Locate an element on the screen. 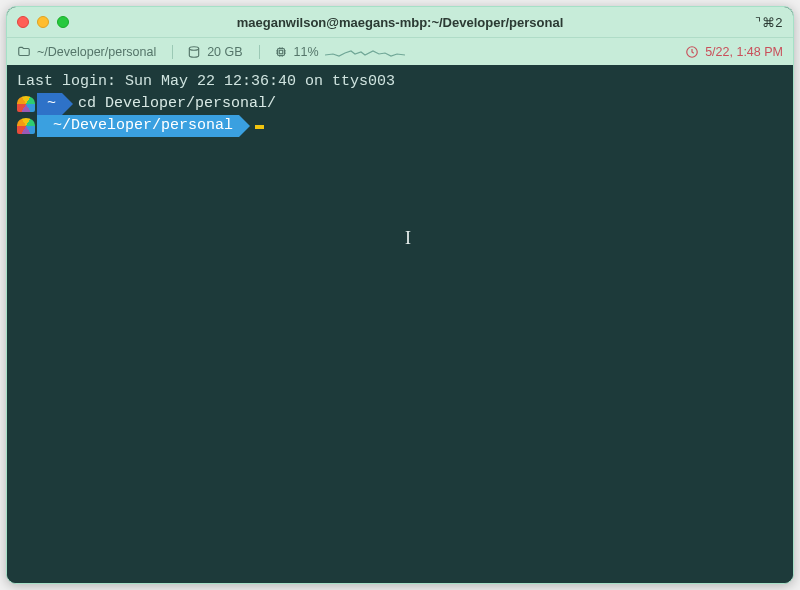 Image resolution: width=800 pixels, height=590 pixels. prompt-path-text: ~/Developer/personal is located at coordinates (143, 126).